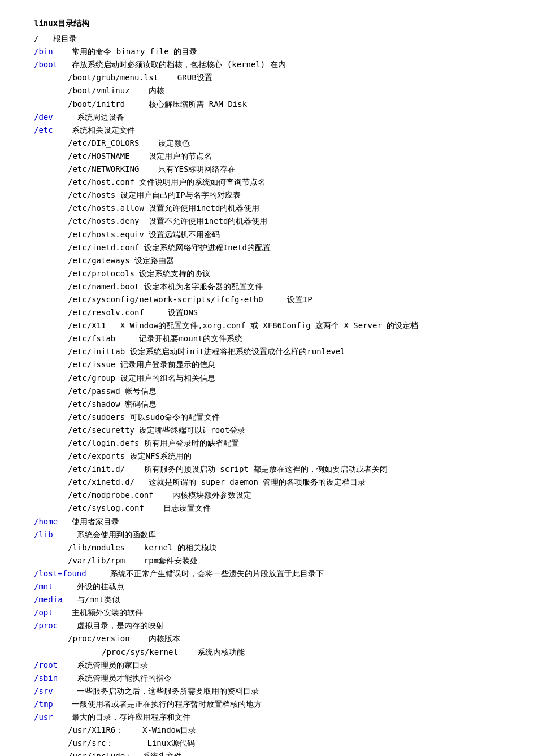  Describe the element at coordinates (46, 678) in the screenshot. I see `path-text: /sbin` at that location.